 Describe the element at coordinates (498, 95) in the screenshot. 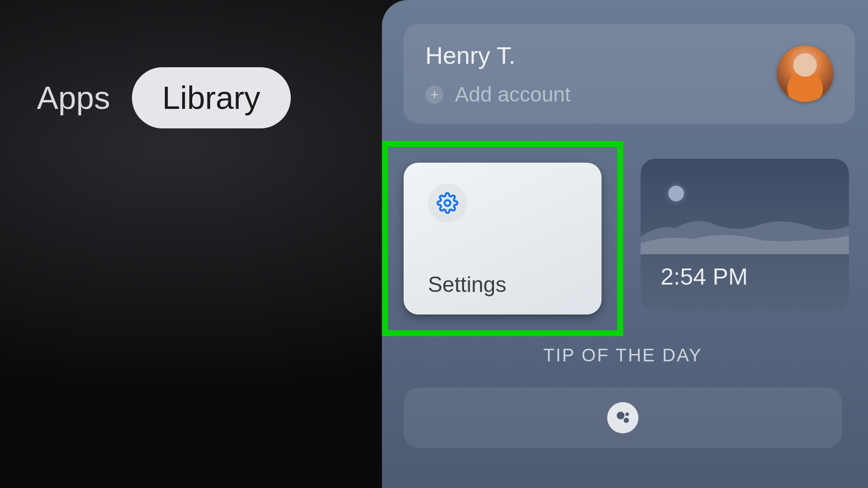

I see `add-account-button: + Add account` at that location.